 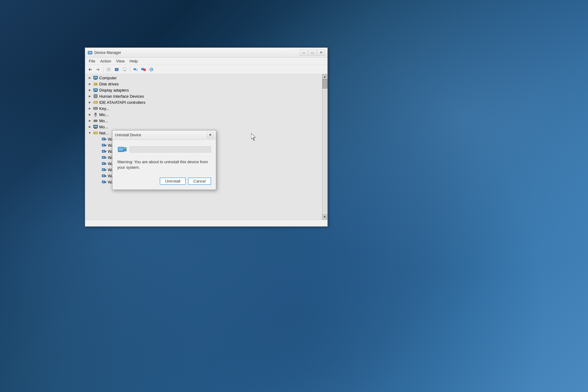 I want to click on device-row, so click(x=164, y=149).